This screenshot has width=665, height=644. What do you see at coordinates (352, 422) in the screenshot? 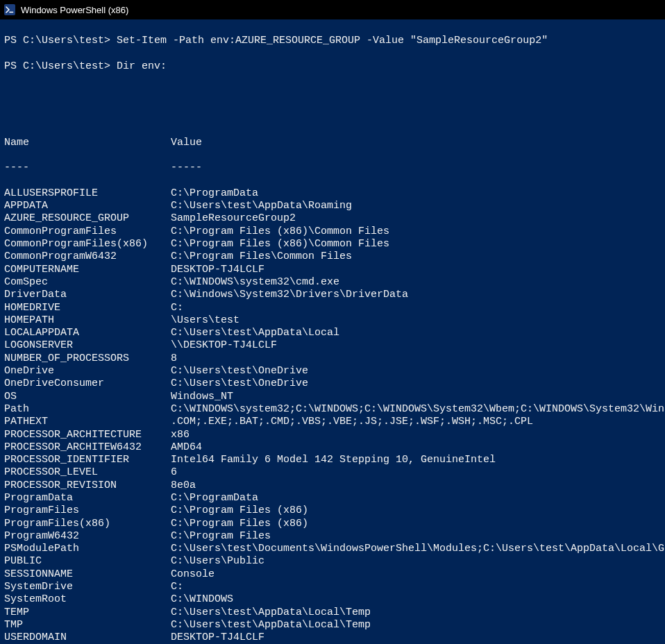
I see `env-value: .COM;.EXE;.BAT;.CMD;.VBS;.VBE;.JS;.JSE;.…` at bounding box center [352, 422].